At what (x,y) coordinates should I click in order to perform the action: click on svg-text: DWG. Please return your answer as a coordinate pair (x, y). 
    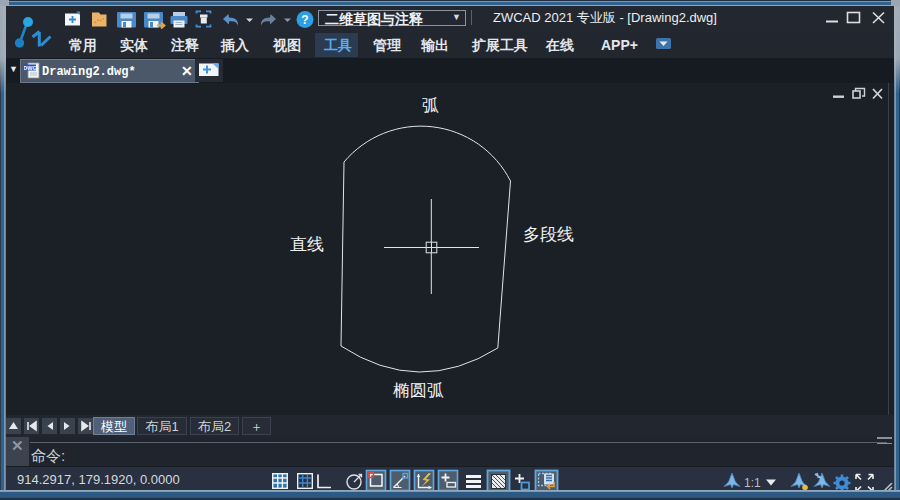
    Looking at the image, I should click on (30, 68).